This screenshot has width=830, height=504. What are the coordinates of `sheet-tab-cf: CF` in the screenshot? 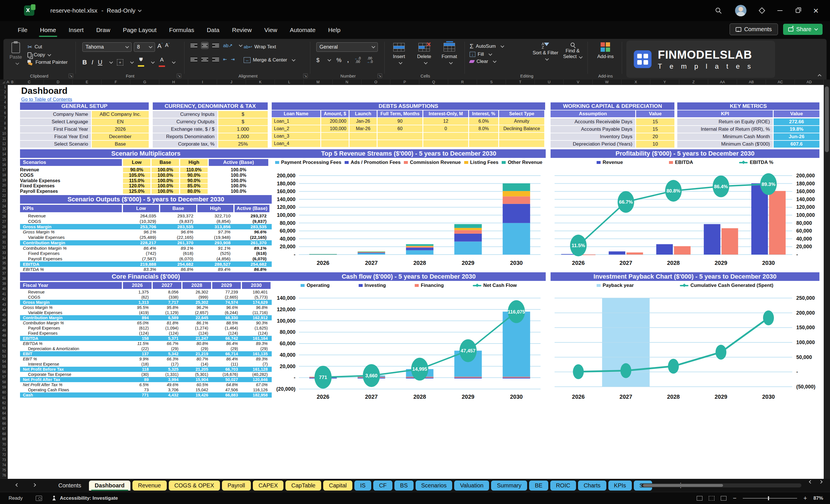 It's located at (383, 485).